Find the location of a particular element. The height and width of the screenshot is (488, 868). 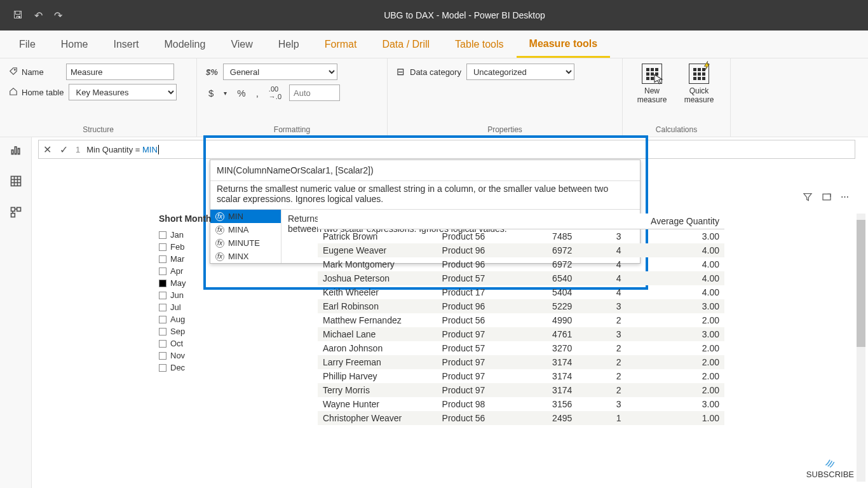

tab-format: Format is located at coordinates (341, 44).